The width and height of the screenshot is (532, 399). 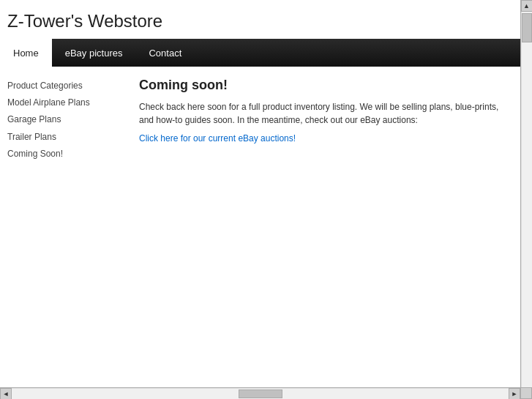 What do you see at coordinates (526, 393) in the screenshot?
I see `scrollbar-corner` at bounding box center [526, 393].